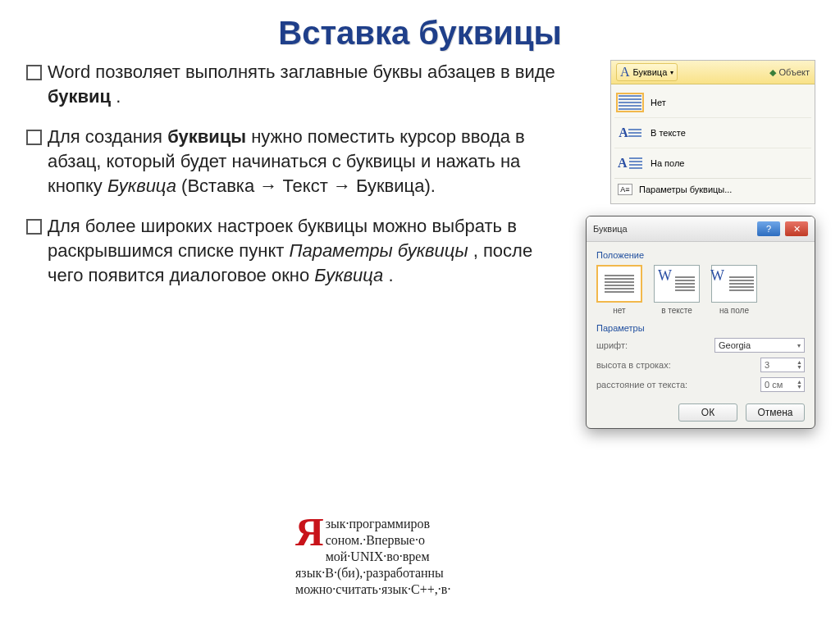 The image size is (840, 629). Describe the element at coordinates (668, 133) in the screenshot. I see `dropdown-item-label: В тексте` at that location.